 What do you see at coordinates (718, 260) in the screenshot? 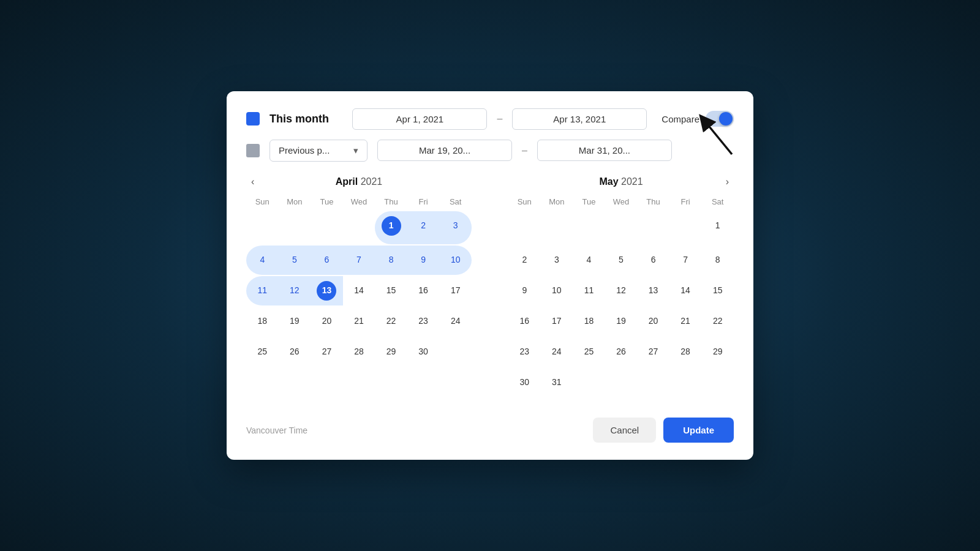
I see `may-day-8: 8` at bounding box center [718, 260].